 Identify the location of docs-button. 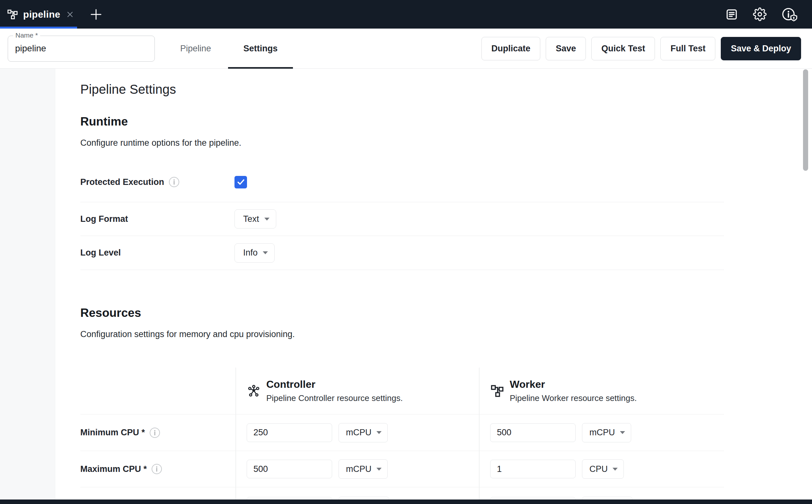
(732, 15).